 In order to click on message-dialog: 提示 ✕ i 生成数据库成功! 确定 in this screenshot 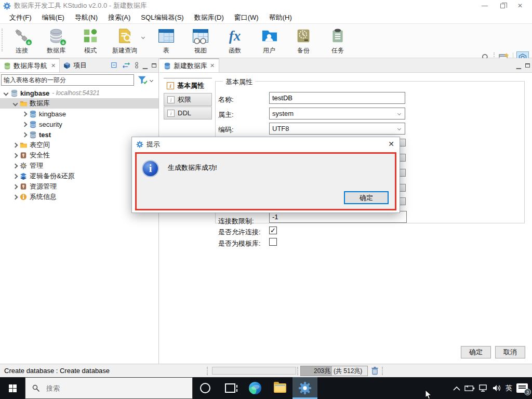, I will do `click(266, 175)`.